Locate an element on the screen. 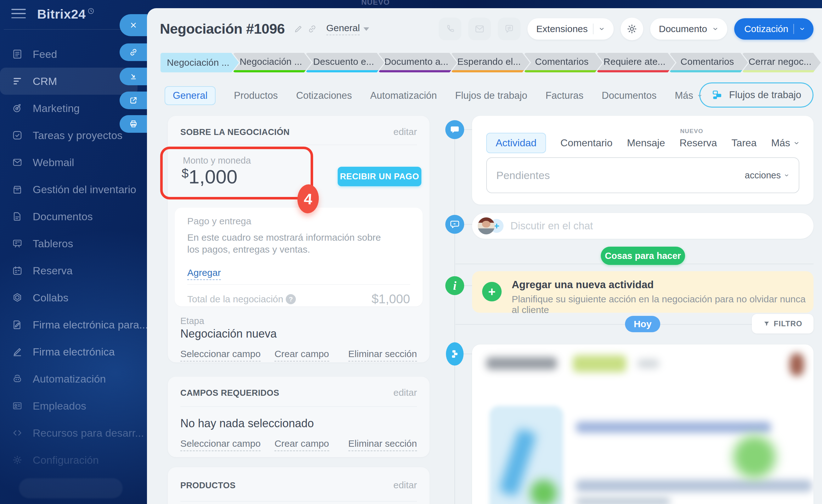 This screenshot has height=504, width=822. slider-copy-link-button is located at coordinates (133, 52).